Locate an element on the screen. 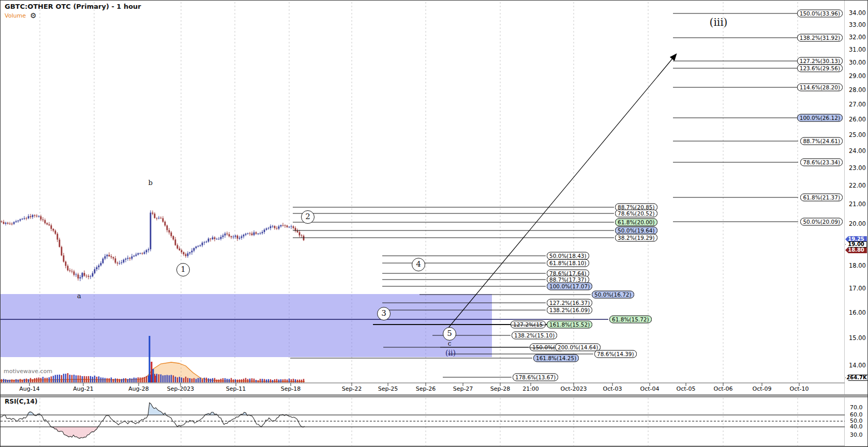 The width and height of the screenshot is (868, 447). fib-level-label: 100.0%(26.12) is located at coordinates (820, 118).